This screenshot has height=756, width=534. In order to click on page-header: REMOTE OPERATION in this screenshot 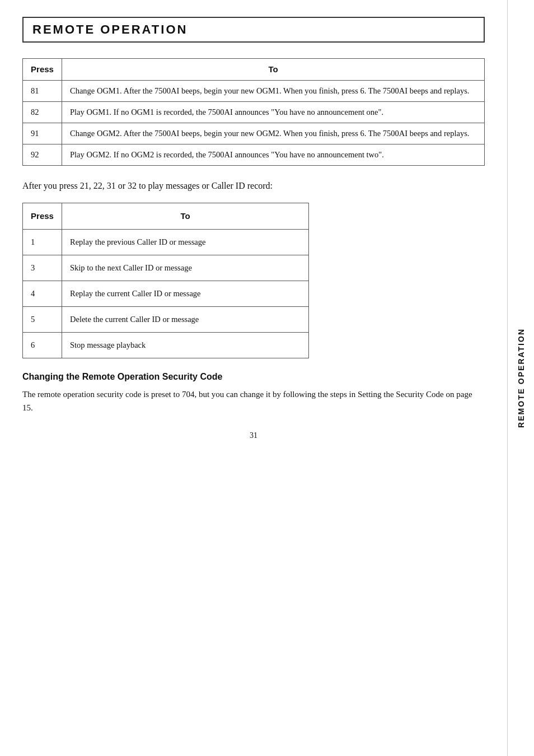, I will do `click(254, 30)`.